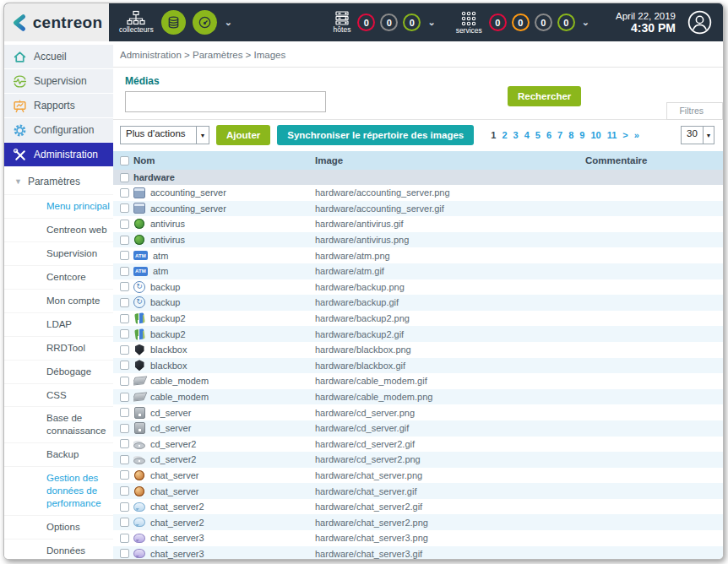 Image resolution: width=728 pixels, height=564 pixels. I want to click on pagination-page-10: 10, so click(595, 135).